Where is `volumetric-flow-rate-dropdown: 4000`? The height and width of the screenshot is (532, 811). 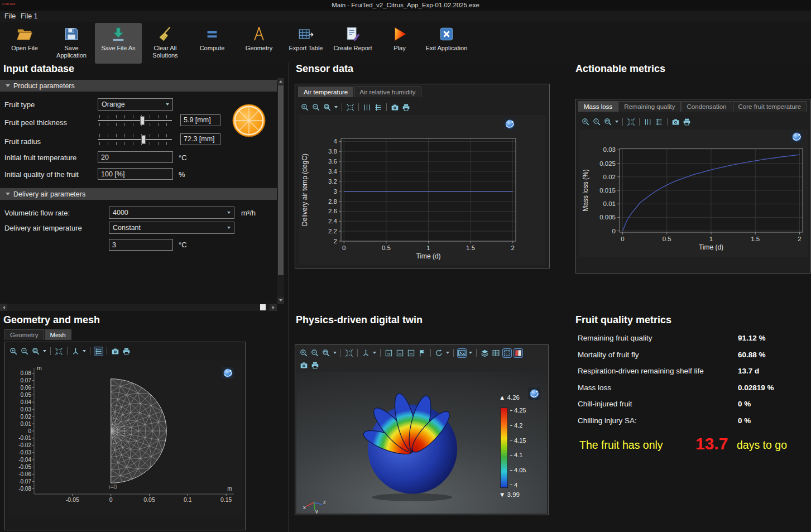 volumetric-flow-rate-dropdown: 4000 is located at coordinates (172, 213).